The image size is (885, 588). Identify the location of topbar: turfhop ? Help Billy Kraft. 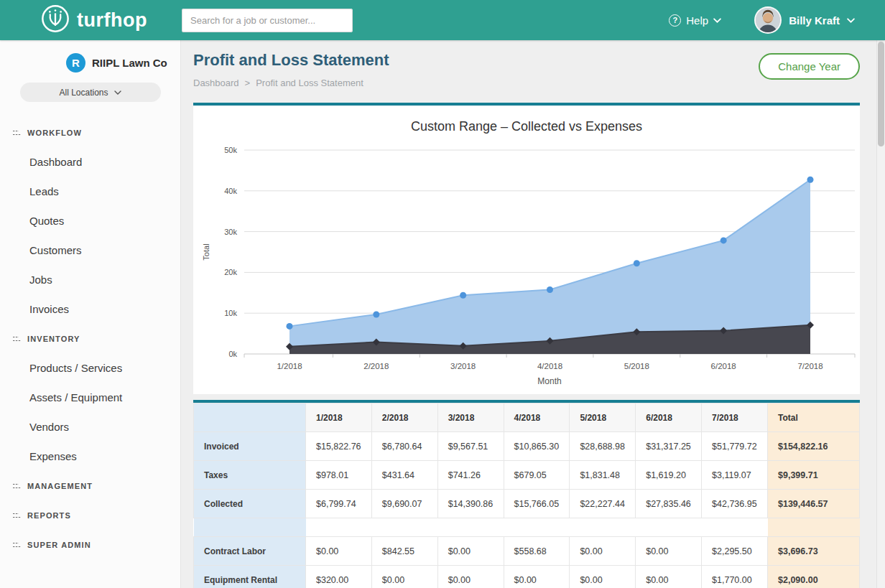
(443, 20).